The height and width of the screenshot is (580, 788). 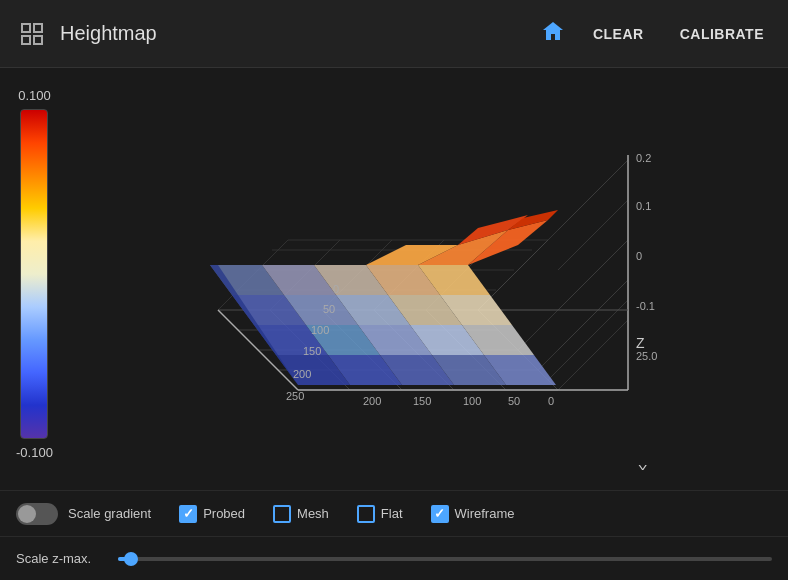 What do you see at coordinates (212, 514) in the screenshot?
I see `probed-checkbox-group: ✓ Probed` at bounding box center [212, 514].